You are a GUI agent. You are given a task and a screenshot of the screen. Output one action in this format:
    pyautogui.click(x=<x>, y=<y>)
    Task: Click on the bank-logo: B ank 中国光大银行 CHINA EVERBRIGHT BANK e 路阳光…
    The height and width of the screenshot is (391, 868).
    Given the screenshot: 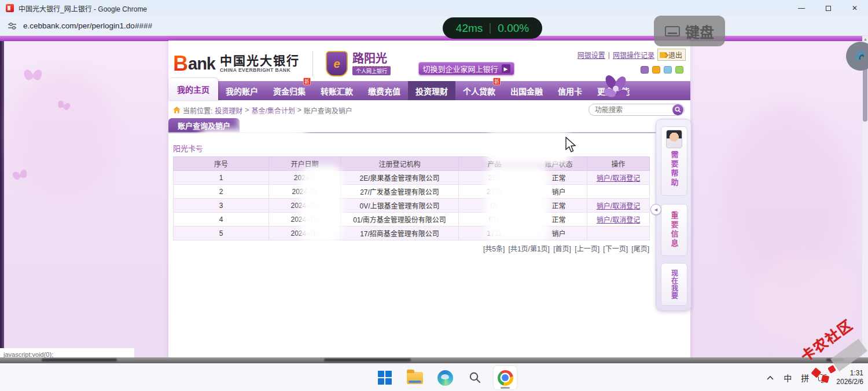 What is the action you would take?
    pyautogui.click(x=282, y=64)
    